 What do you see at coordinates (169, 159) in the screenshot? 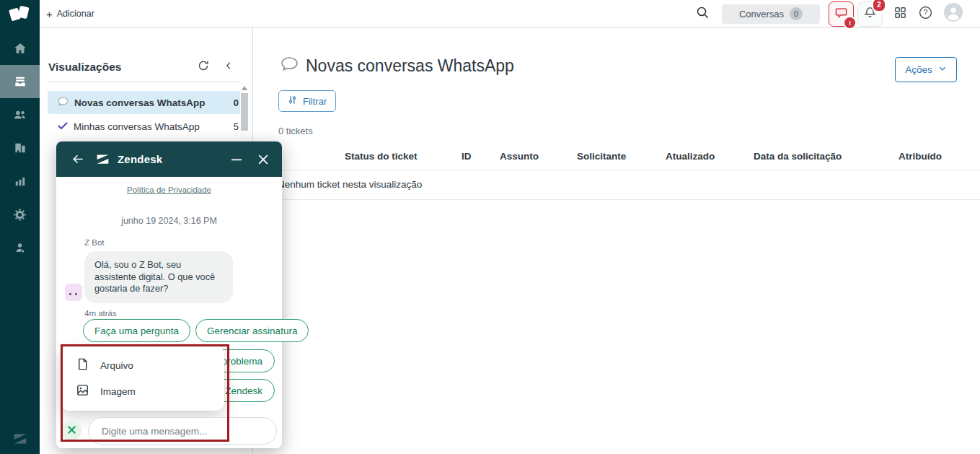
I see `widget-header: Zendesk` at bounding box center [169, 159].